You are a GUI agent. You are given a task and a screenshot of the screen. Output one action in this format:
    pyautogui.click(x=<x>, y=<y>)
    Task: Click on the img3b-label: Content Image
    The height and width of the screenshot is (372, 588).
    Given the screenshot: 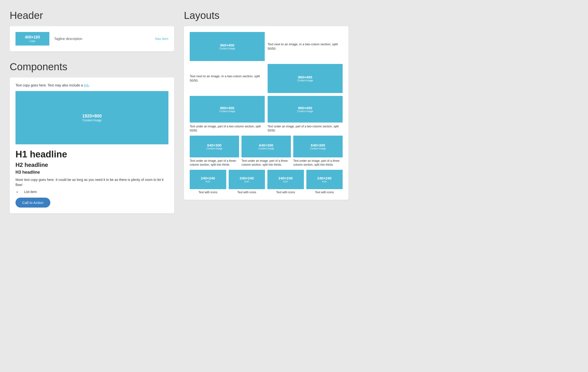 What is the action you would take?
    pyautogui.click(x=305, y=111)
    